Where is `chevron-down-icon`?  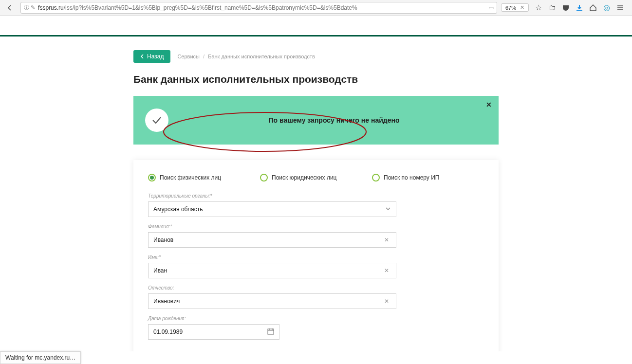
chevron-down-icon is located at coordinates (388, 209).